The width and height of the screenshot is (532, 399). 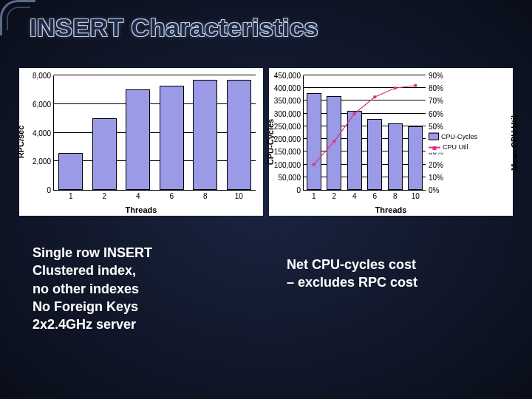 I want to click on chart-right-y2label: Mean CPU Util., so click(x=514, y=142).